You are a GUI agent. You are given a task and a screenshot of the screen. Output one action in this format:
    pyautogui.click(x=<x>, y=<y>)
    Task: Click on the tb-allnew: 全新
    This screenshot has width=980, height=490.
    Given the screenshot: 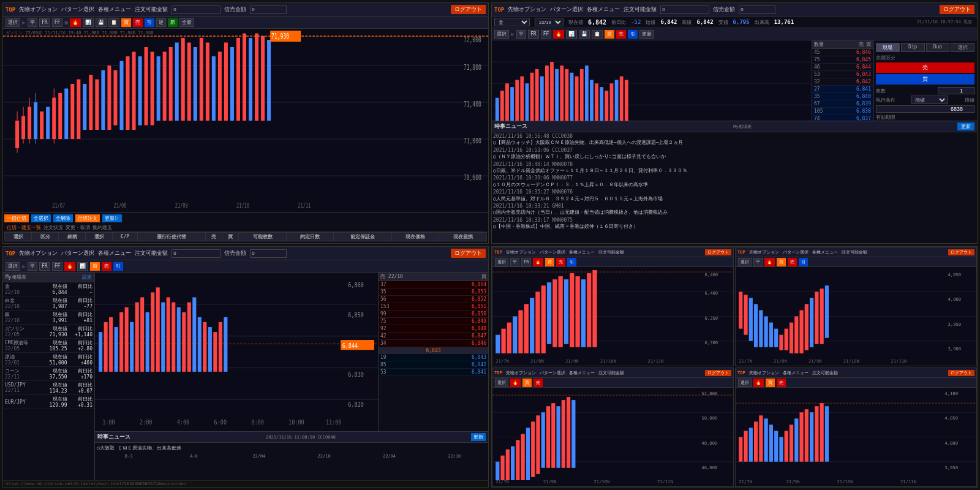 What is the action you would take?
    pyautogui.click(x=187, y=23)
    